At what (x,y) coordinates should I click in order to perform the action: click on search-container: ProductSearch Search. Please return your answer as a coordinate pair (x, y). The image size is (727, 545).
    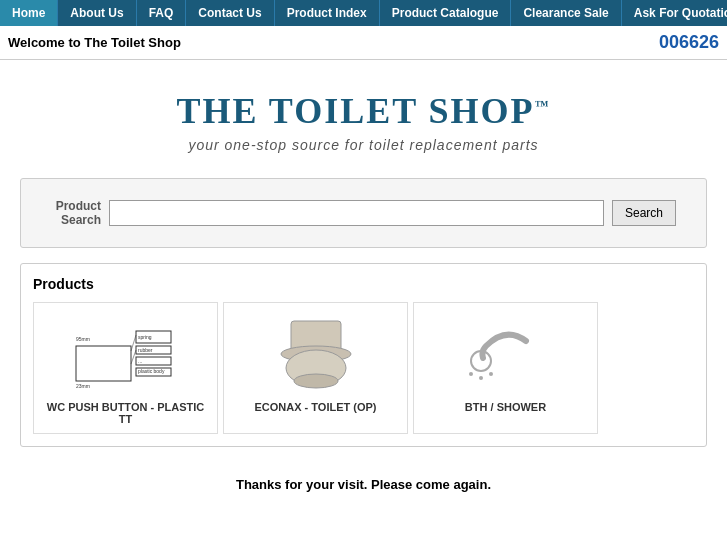
    Looking at the image, I should click on (364, 213).